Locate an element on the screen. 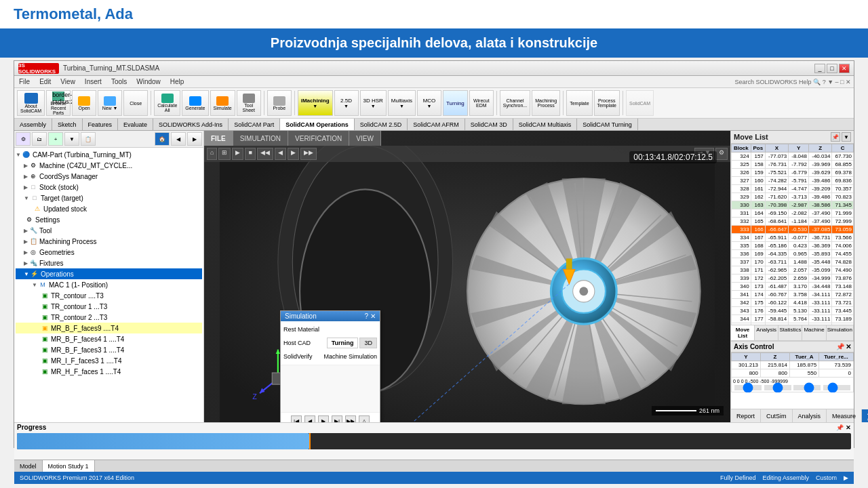 This screenshot has width=868, height=488. sw-nav-btn2: ◀ is located at coordinates (178, 139).